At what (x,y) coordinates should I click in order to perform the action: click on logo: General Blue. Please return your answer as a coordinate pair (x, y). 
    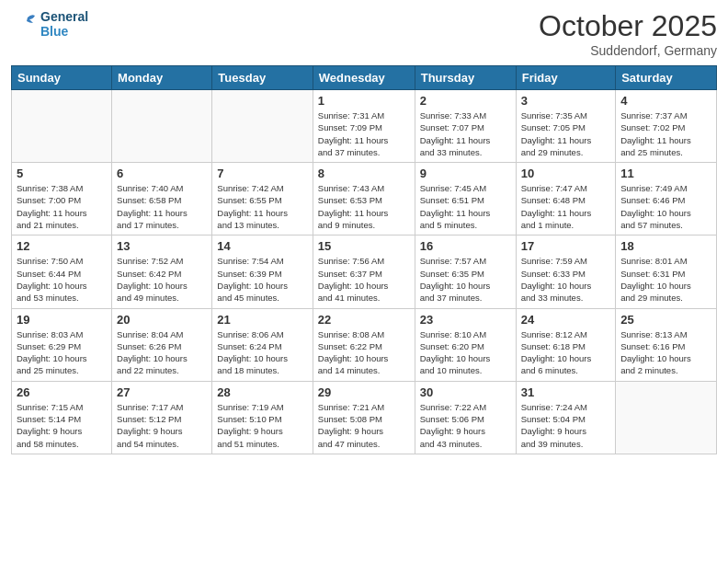
    Looking at the image, I should click on (50, 24).